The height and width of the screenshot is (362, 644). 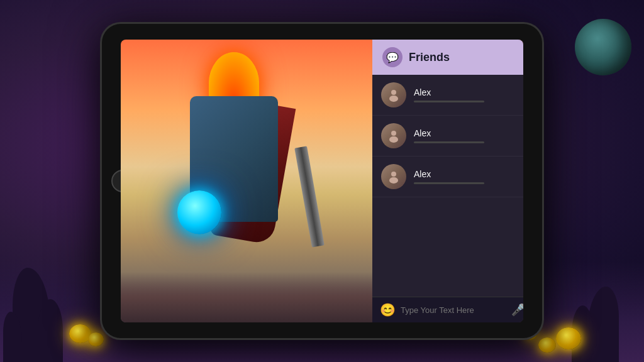 I want to click on emoji-button: 😊, so click(x=387, y=310).